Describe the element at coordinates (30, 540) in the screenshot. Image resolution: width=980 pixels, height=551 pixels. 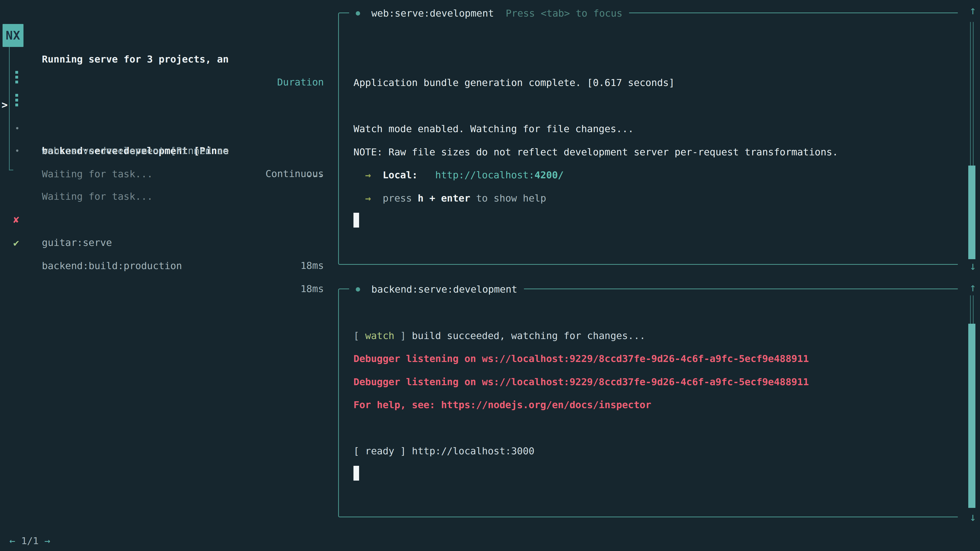
I see `pagination: ← 1/1 →` at that location.